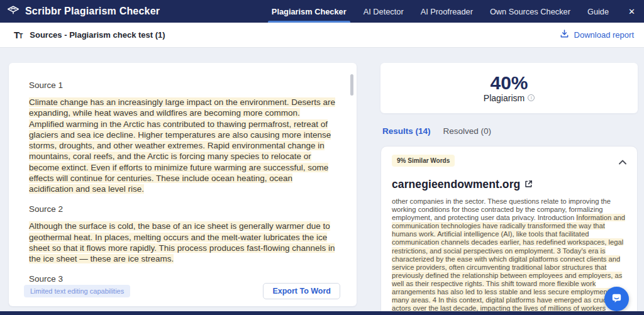  What do you see at coordinates (97, 35) in the screenshot?
I see `document-title: Sources - Plagiarism check test (1)` at bounding box center [97, 35].